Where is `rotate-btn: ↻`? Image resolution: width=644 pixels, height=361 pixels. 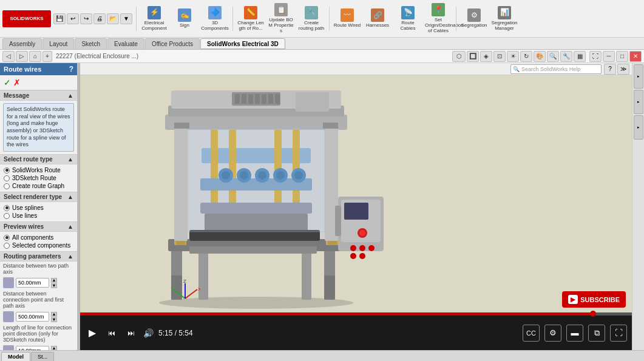 rotate-btn: ↻ is located at coordinates (526, 56).